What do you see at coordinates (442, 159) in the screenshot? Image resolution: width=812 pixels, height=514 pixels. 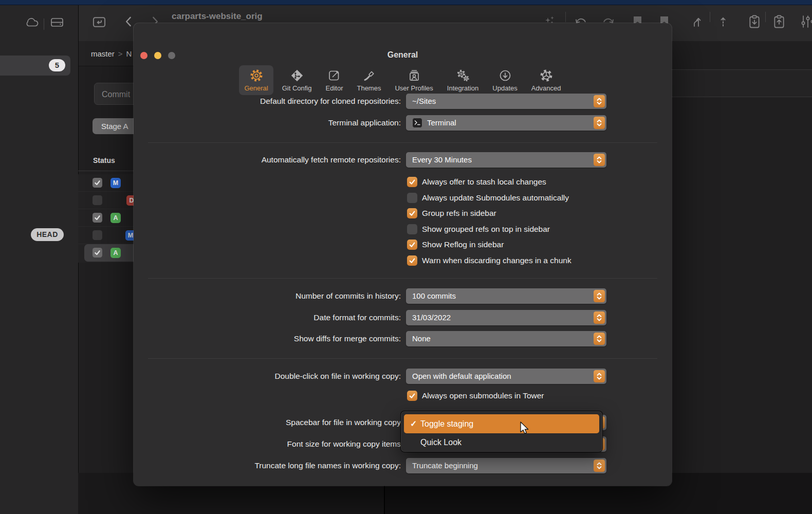 I see `selected-value: Every 30 Minutes` at bounding box center [442, 159].